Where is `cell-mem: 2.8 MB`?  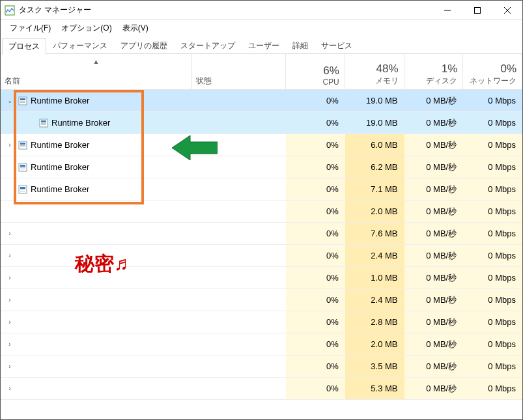
cell-mem: 2.8 MB is located at coordinates (375, 322).